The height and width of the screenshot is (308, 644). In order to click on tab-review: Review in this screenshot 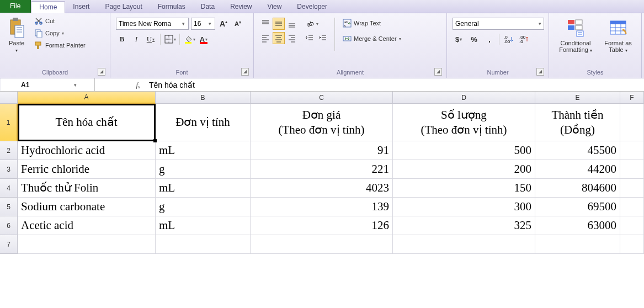, I will do `click(241, 7)`.